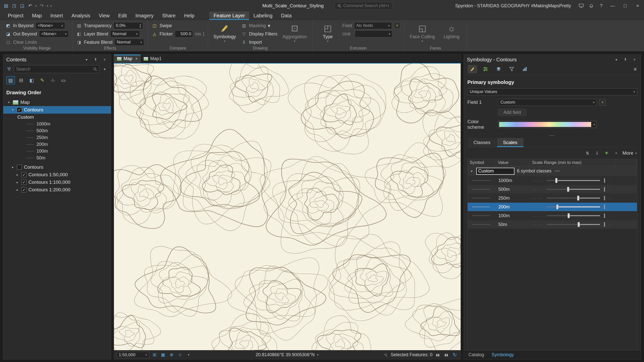 The height and width of the screenshot is (362, 644). What do you see at coordinates (180, 355) in the screenshot?
I see `snapping-icon: ⊹` at bounding box center [180, 355].